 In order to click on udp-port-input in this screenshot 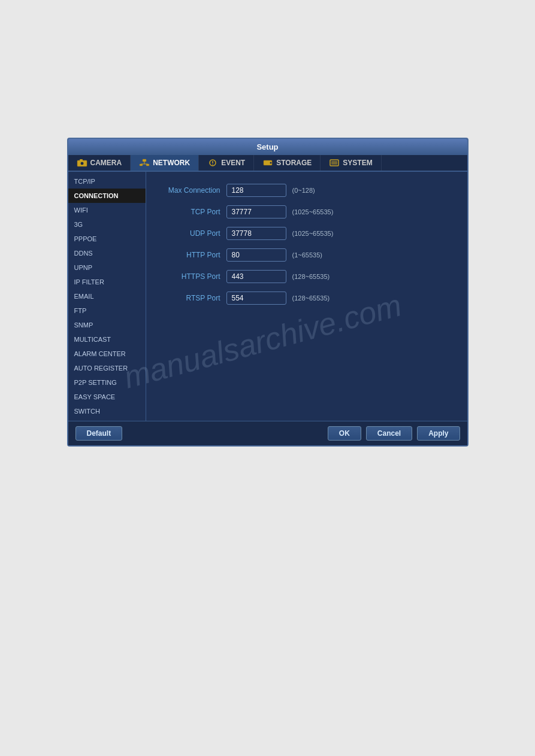, I will do `click(256, 233)`.